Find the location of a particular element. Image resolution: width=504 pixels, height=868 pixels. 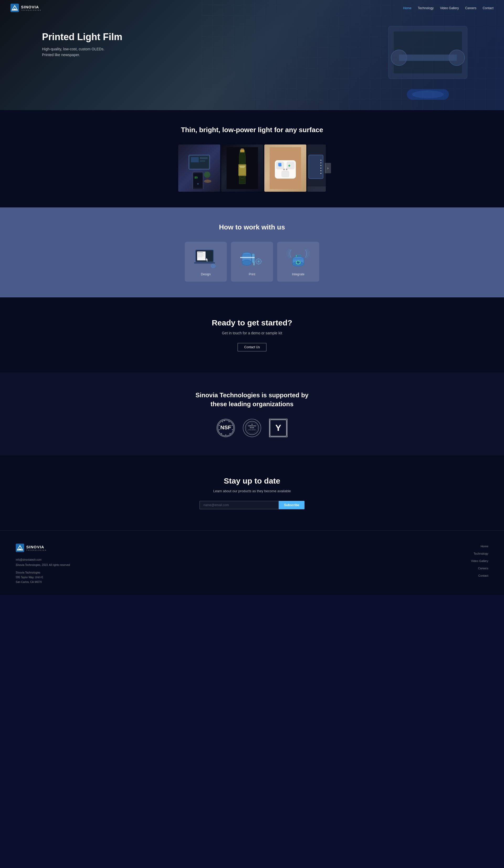

design-card-label: Design is located at coordinates (206, 274).